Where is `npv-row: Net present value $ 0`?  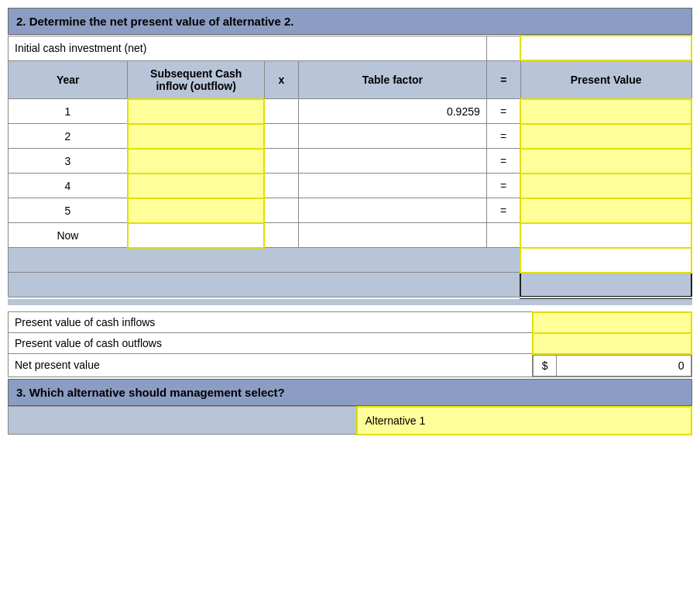 npv-row: Net present value $ 0 is located at coordinates (350, 366).